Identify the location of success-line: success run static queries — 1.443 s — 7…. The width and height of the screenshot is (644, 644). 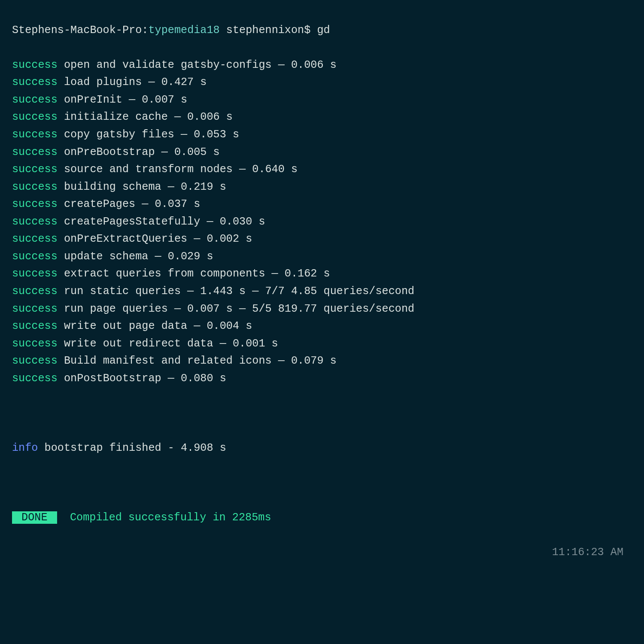
(322, 292).